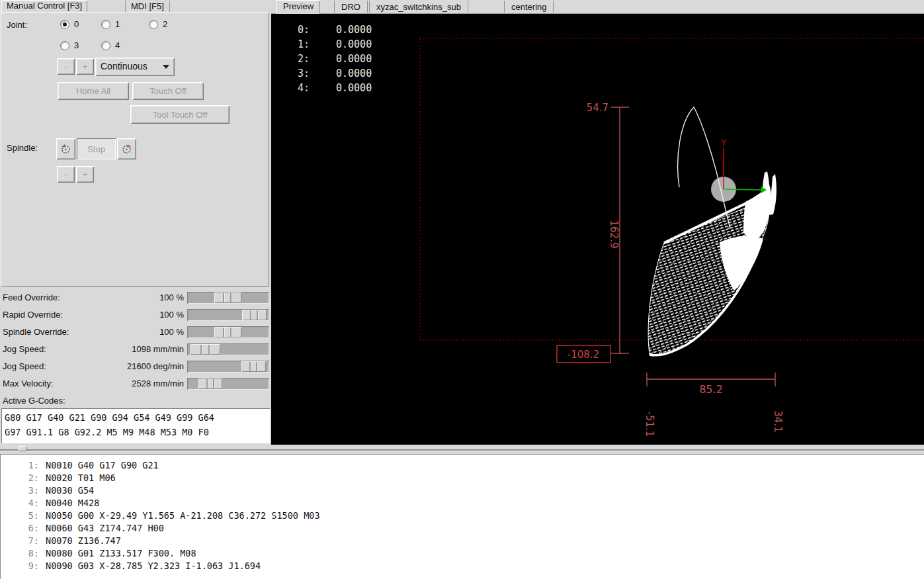 The width and height of the screenshot is (924, 579). I want to click on tab-dro: DRO, so click(351, 7).